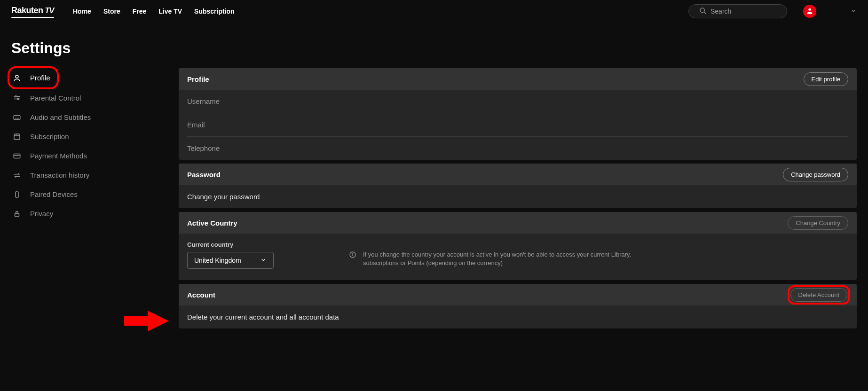  I want to click on sidebar-item-subscription: Subscription, so click(95, 136).